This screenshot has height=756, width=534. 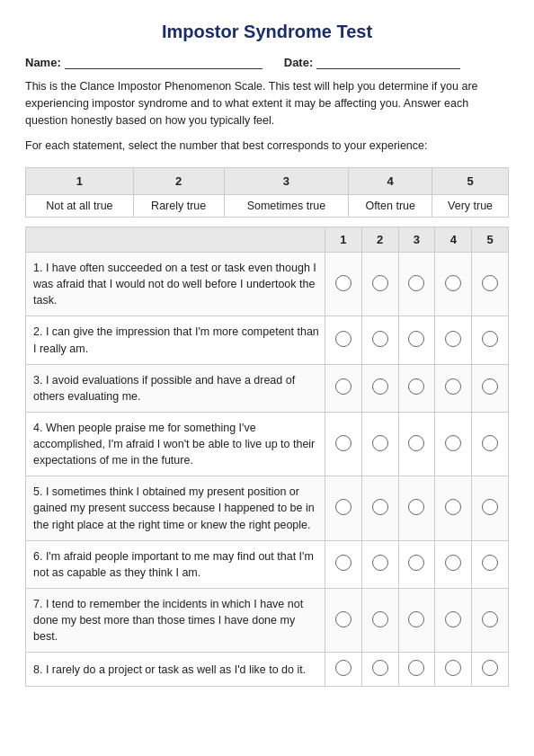 What do you see at coordinates (176, 509) in the screenshot?
I see `question-text-5: 5. I sometimes think I obtained my prese…` at bounding box center [176, 509].